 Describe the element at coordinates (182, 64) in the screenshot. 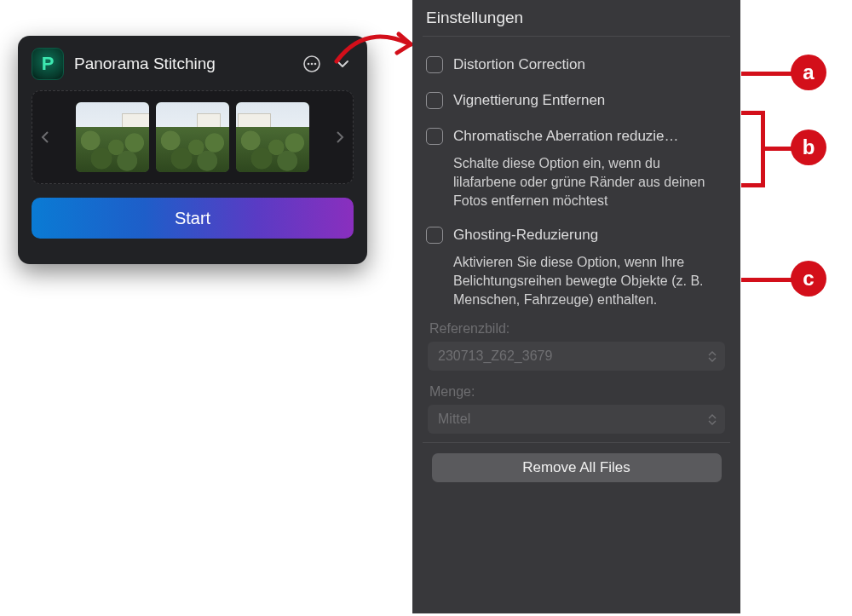

I see `card-title: Panorama Stitching` at that location.